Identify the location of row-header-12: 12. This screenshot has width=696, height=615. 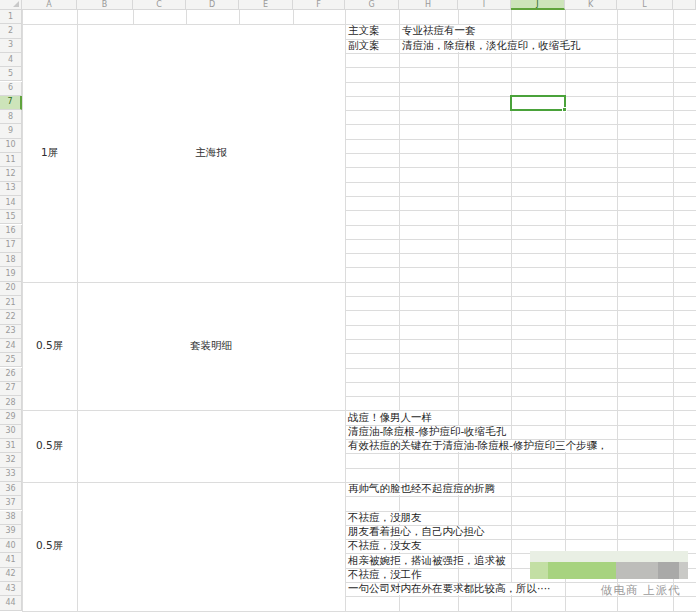
(11, 174).